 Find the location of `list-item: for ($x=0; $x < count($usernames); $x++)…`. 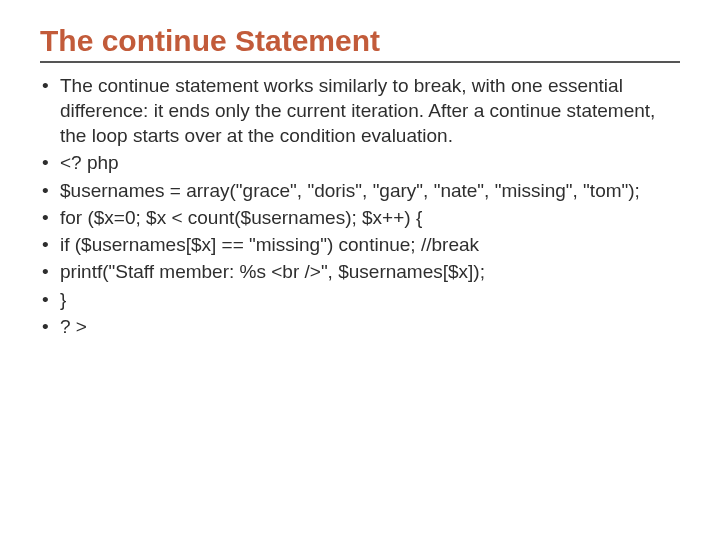

list-item: for ($x=0; $x < count($usernames); $x++)… is located at coordinates (361, 218).